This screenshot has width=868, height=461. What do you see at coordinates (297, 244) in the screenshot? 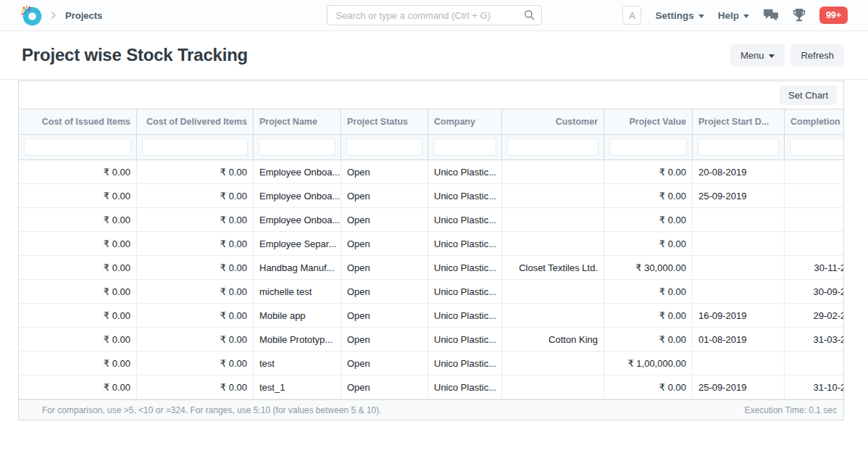
I see `table-cell: Employee Separ...` at bounding box center [297, 244].